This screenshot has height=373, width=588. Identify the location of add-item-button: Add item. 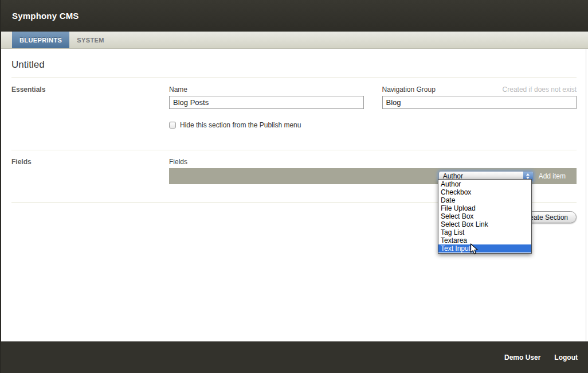
(552, 176).